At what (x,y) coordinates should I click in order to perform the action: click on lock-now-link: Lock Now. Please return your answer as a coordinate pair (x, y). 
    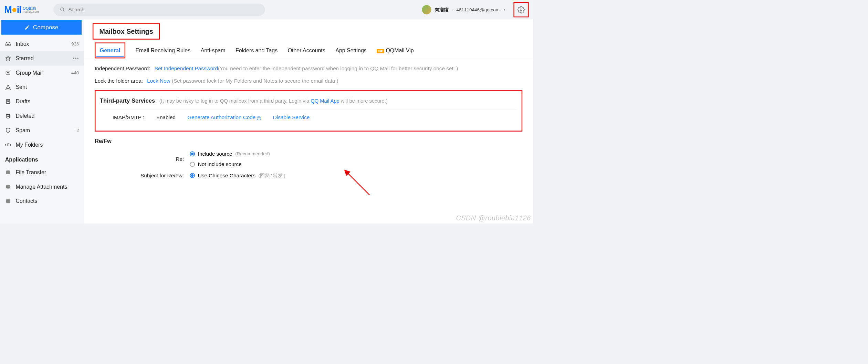
    Looking at the image, I should click on (158, 81).